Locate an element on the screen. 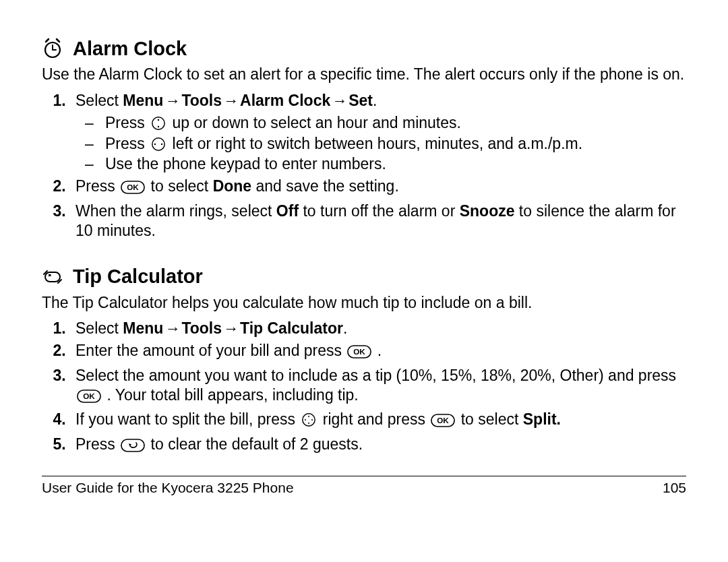 The image size is (728, 562). nav-all-icon is located at coordinates (309, 420).